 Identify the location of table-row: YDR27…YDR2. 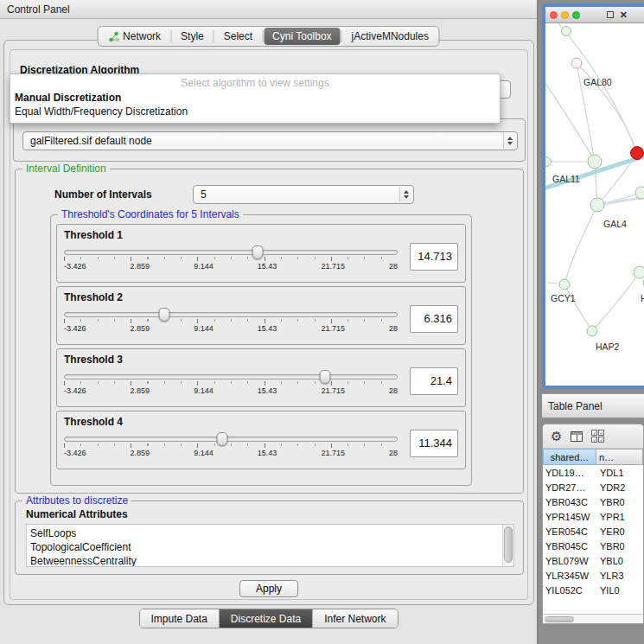
(593, 488).